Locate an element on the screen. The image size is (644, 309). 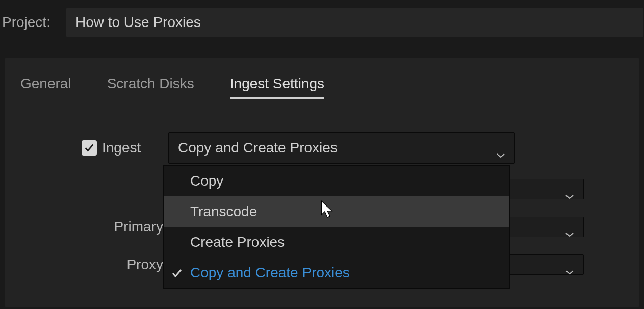
project-label: Project: is located at coordinates (25, 22).